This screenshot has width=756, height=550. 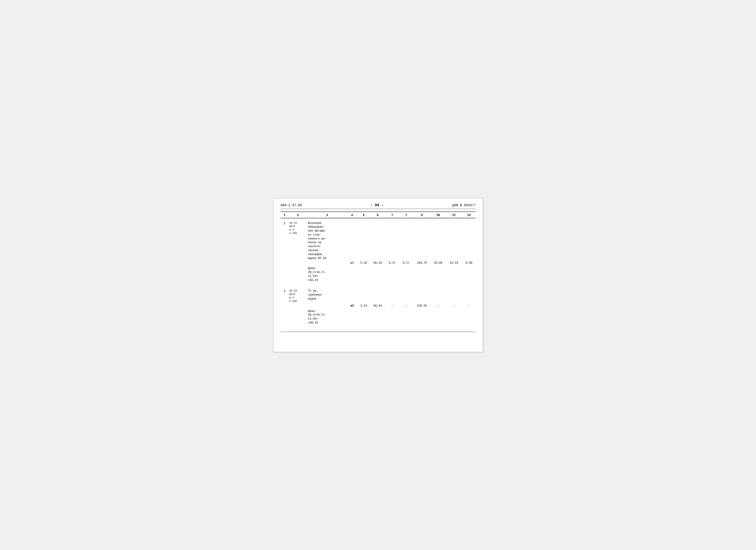 I want to click on entry2-price: Цена: 20,2+44,7х хI,03= =66,24, so click(x=327, y=275).